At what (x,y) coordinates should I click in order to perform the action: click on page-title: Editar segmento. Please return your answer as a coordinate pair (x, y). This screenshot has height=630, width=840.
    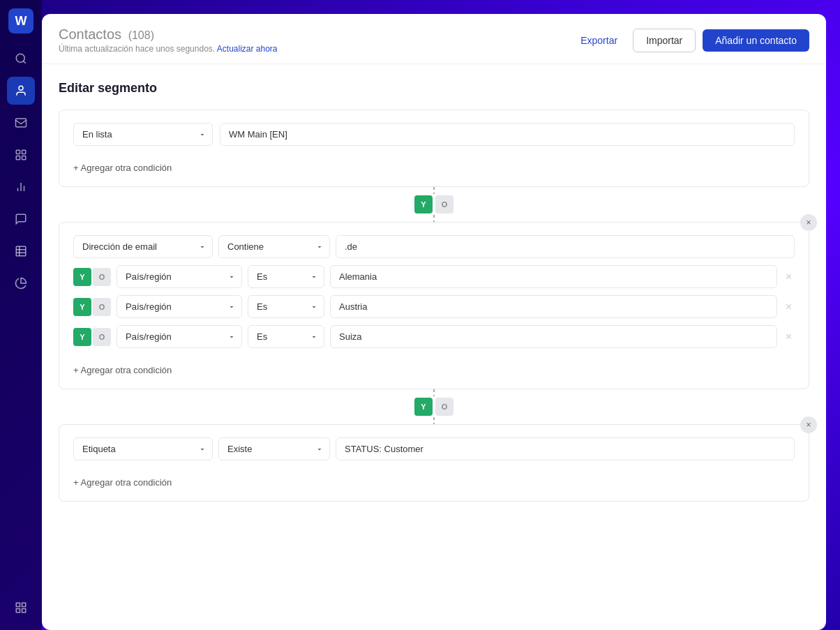
    Looking at the image, I should click on (434, 88).